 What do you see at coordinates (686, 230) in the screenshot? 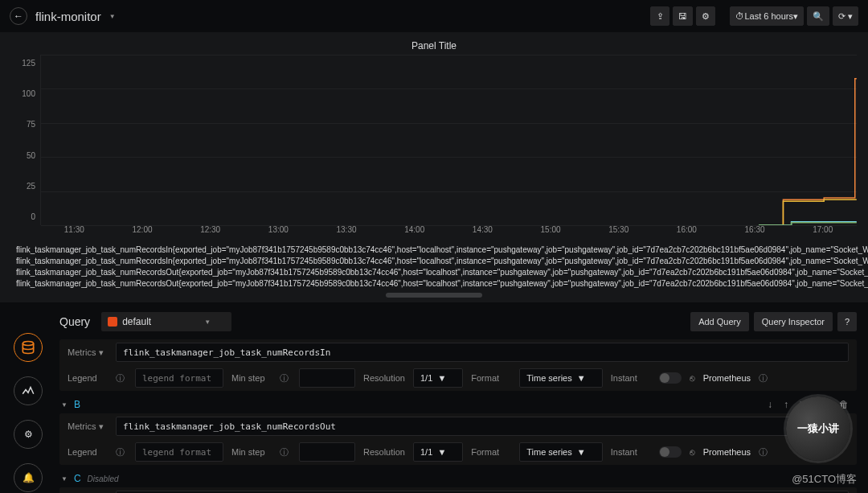
I see `x-tick: 16:00` at bounding box center [686, 230].